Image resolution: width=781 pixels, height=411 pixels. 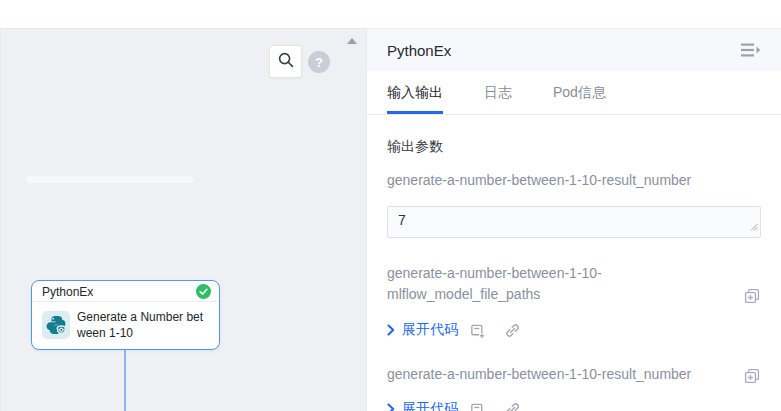 I want to click on node-title: PythonEx, so click(x=68, y=292).